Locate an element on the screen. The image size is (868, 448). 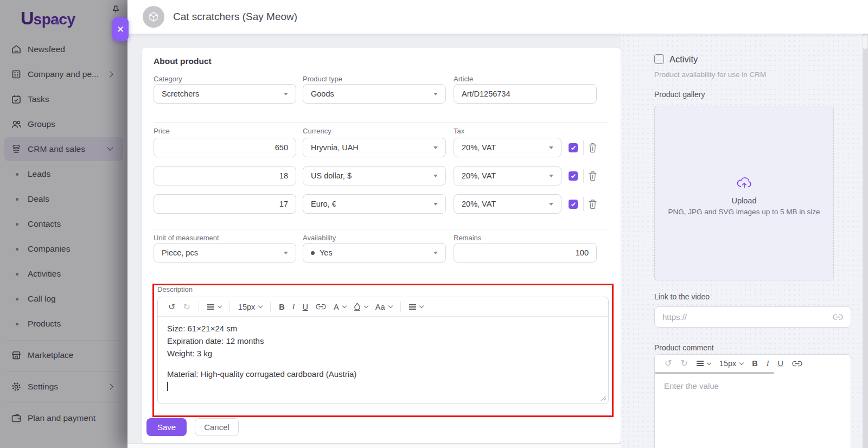
tax-label: Tax is located at coordinates (459, 131).